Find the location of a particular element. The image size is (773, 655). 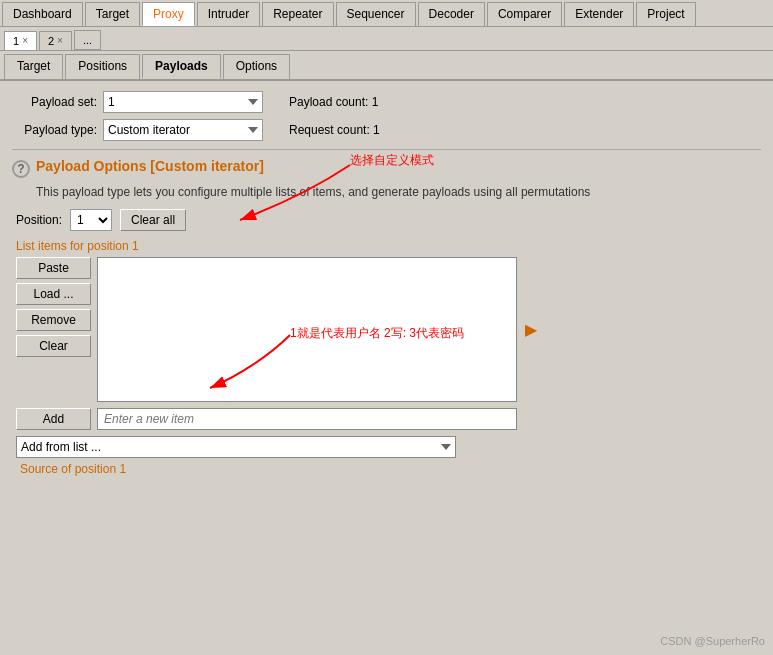

options-header: ? Payload Options [Custom iterator] is located at coordinates (386, 168).